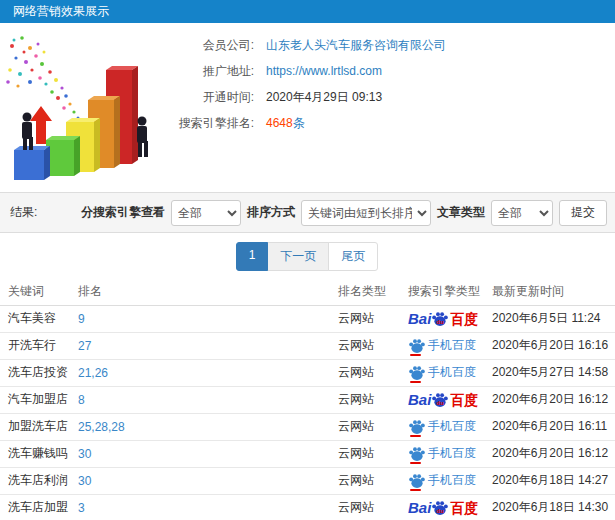  What do you see at coordinates (206, 213) in the screenshot?
I see `engine-select: 全部` at bounding box center [206, 213].